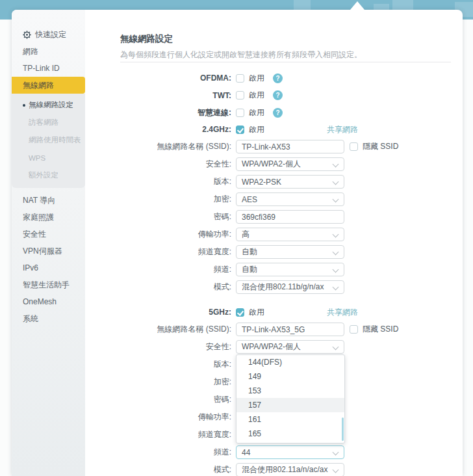 Image resolution: width=473 pixels, height=476 pixels. Describe the element at coordinates (274, 347) in the screenshot. I see `security-5-row: 安全性: WPA/WPA2-個人` at that location.